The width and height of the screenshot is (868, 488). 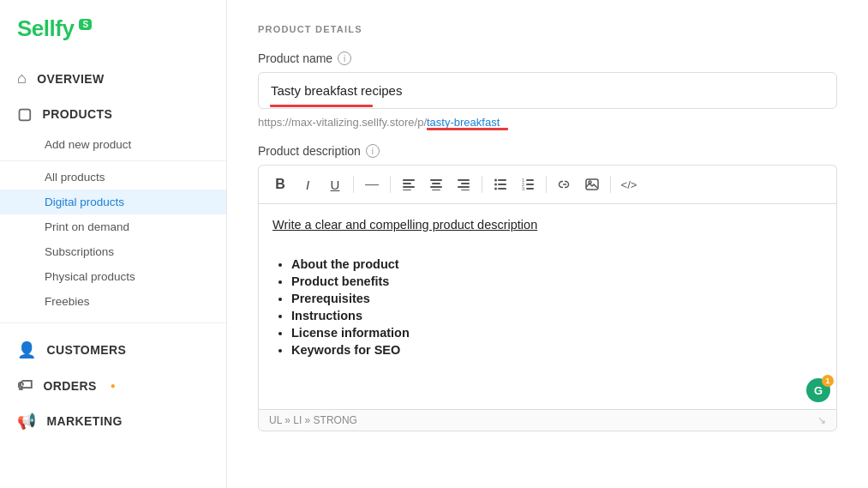 I want to click on list-item: Prerequisites, so click(x=557, y=298).